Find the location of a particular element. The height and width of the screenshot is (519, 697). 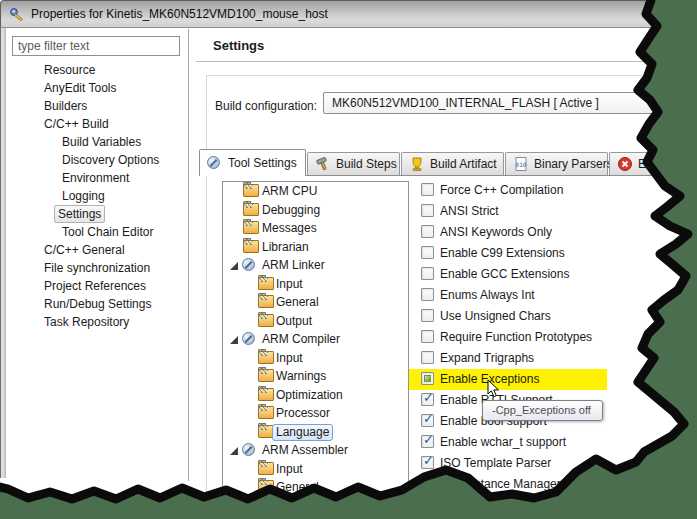

tool-tree-messages: Messages is located at coordinates (316, 228).